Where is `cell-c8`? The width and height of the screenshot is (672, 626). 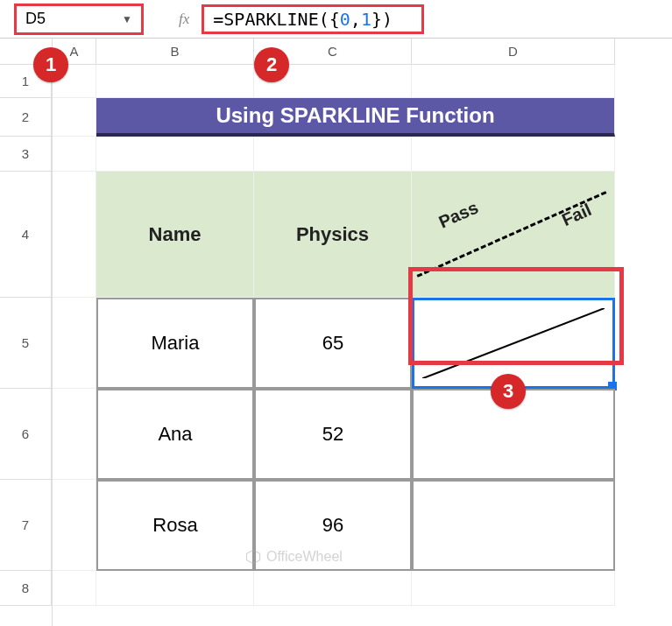 cell-c8 is located at coordinates (333, 588).